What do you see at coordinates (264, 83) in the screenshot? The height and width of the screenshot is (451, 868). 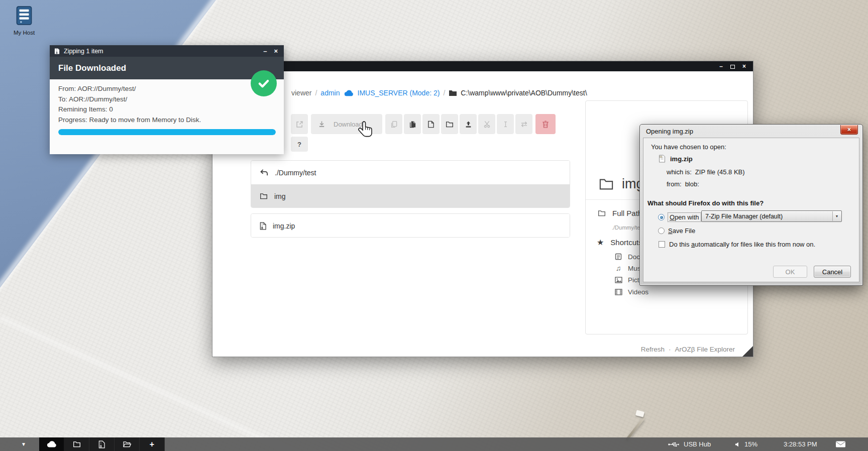 I see `success-check-icon` at bounding box center [264, 83].